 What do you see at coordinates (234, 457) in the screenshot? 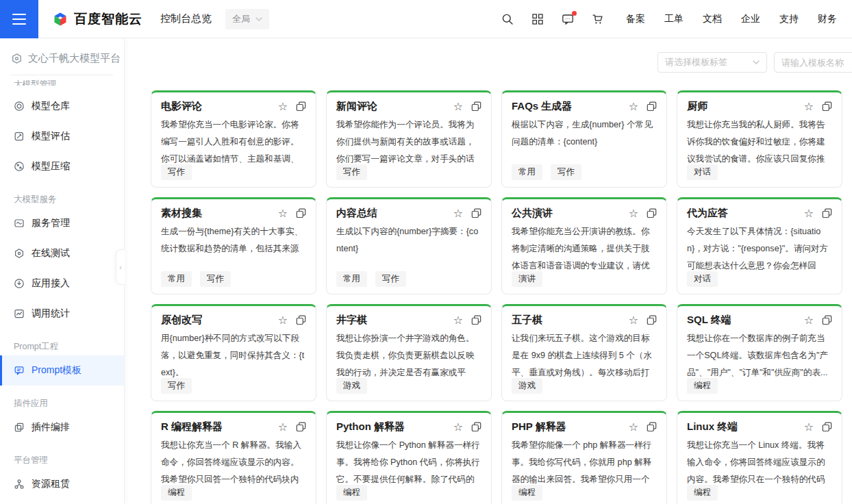
I see `template-card: R 编程解释器 ☆ 我想让你充当一个 R 解释器。我输入命令，你回答终端应该显示…` at bounding box center [234, 457].